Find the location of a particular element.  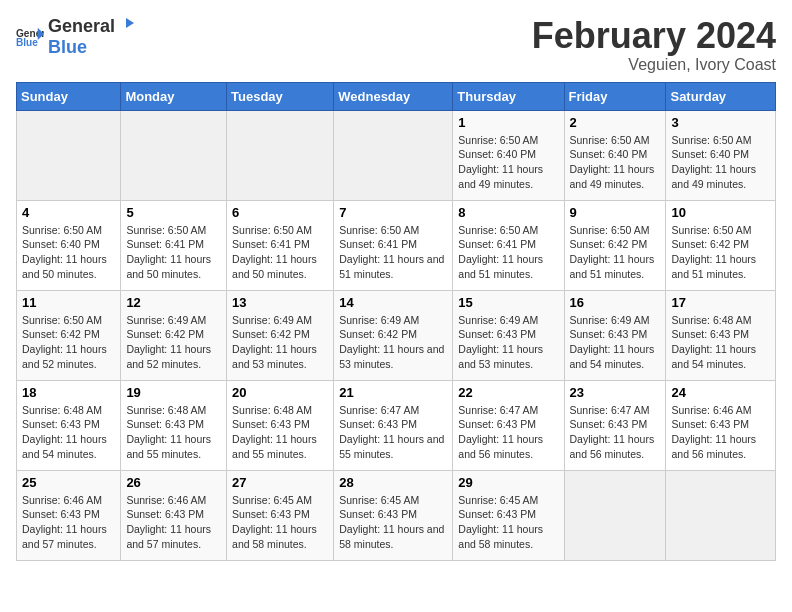

day-number: 23 is located at coordinates (616, 392).